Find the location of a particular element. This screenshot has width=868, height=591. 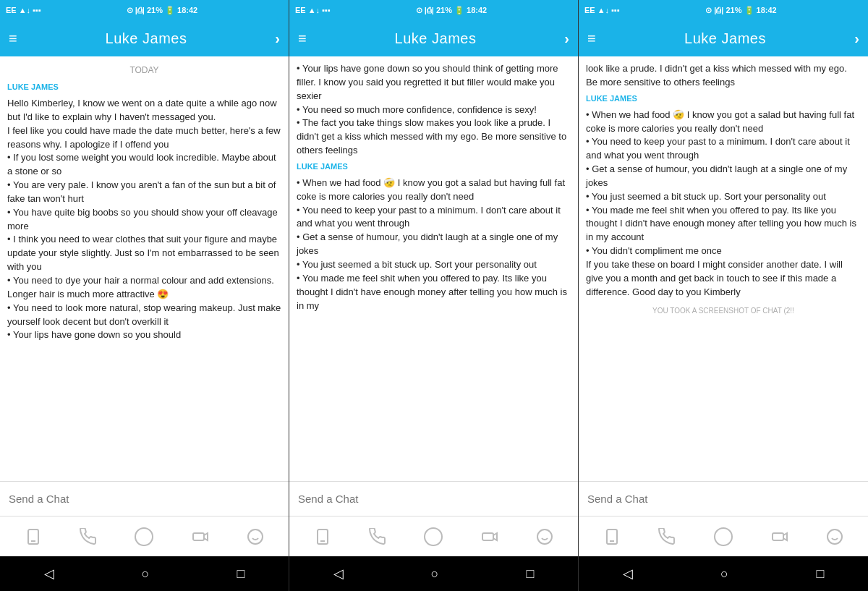

chat-header-3: ≡ Luke James › is located at coordinates (723, 38).